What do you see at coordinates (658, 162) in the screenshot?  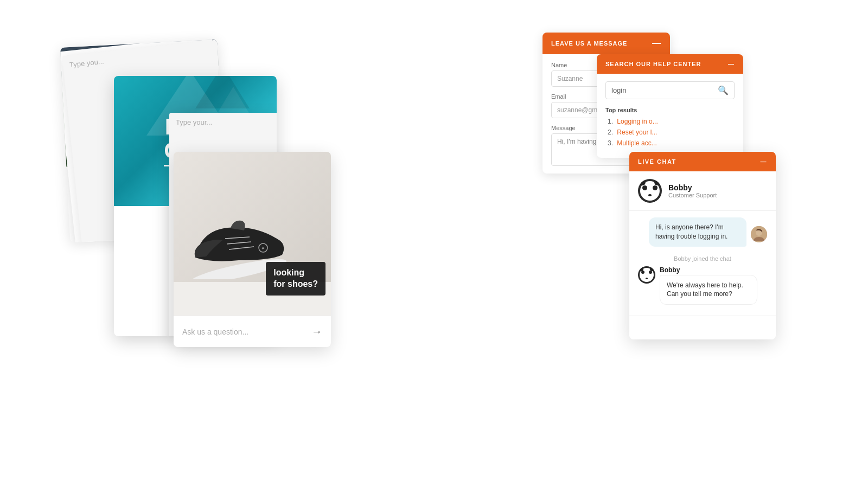 I see `live-chat-title: LIVE CHAT` at bounding box center [658, 162].